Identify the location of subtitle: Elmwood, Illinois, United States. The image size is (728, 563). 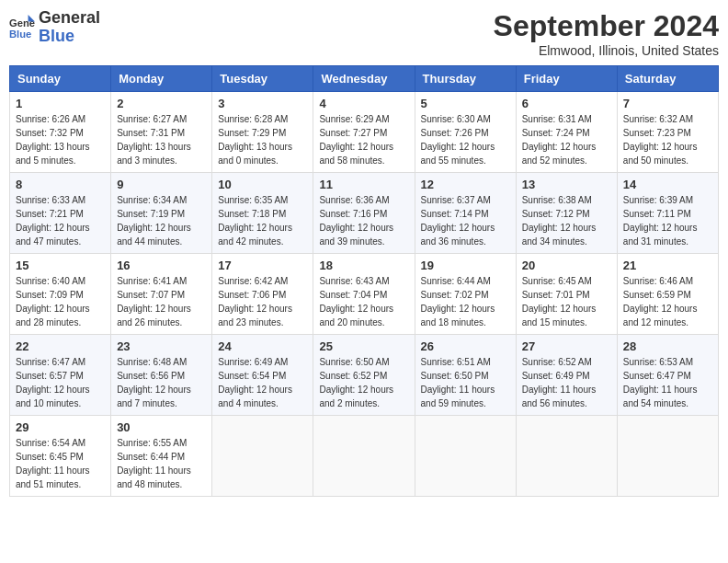
(607, 51).